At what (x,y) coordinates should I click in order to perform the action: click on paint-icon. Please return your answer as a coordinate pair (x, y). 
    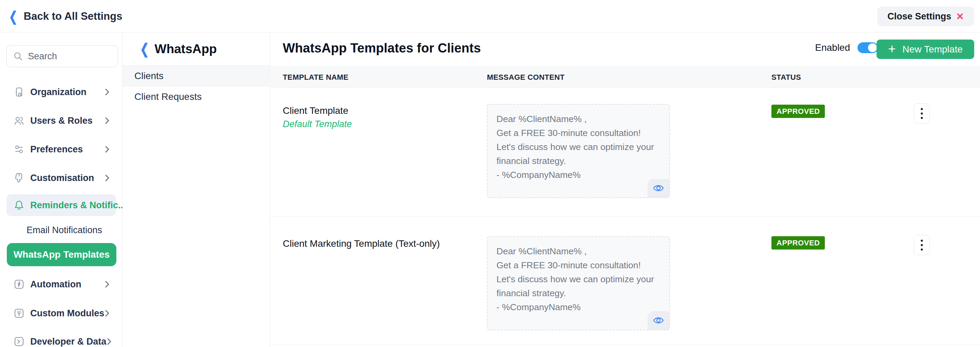
    Looking at the image, I should click on (19, 178).